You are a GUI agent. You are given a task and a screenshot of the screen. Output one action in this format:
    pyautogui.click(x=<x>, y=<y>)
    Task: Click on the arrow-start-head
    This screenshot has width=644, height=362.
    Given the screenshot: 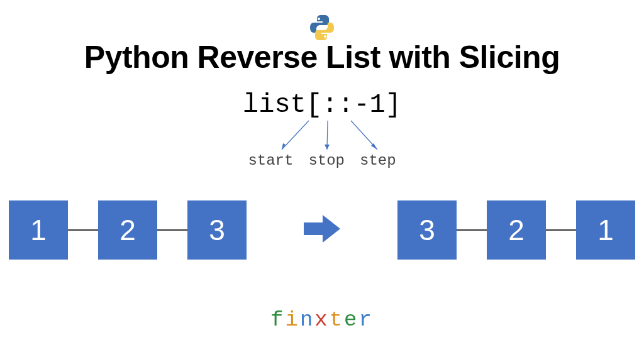 What is the action you would take?
    pyautogui.click(x=284, y=146)
    